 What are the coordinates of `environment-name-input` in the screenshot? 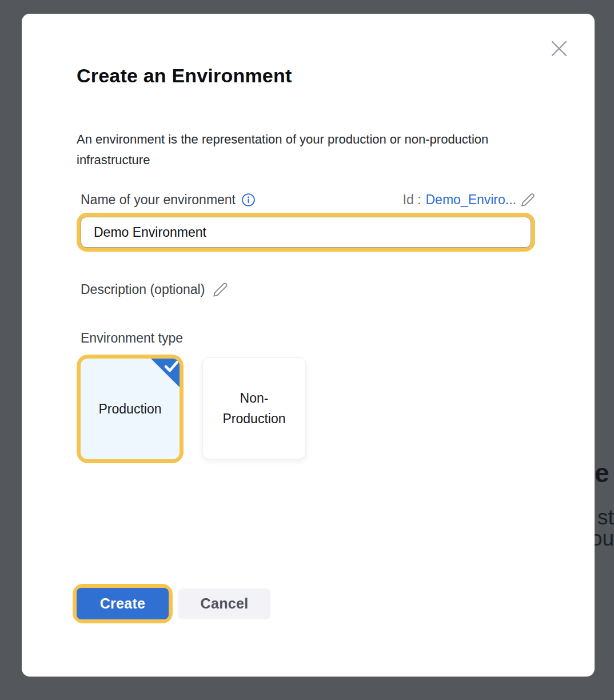 It's located at (306, 232).